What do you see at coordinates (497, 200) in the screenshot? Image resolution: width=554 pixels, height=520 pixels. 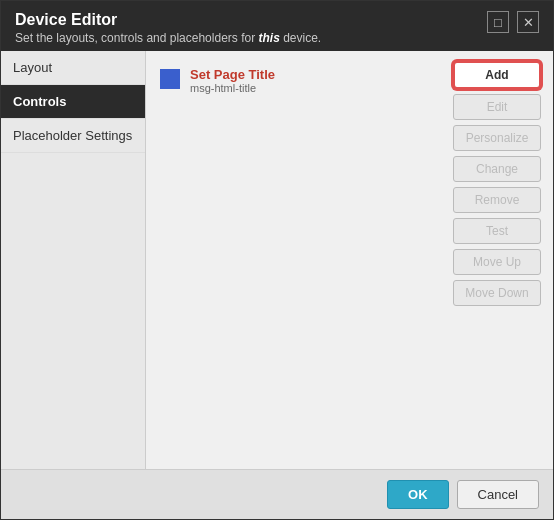 I see `remove-button: Remove` at bounding box center [497, 200].